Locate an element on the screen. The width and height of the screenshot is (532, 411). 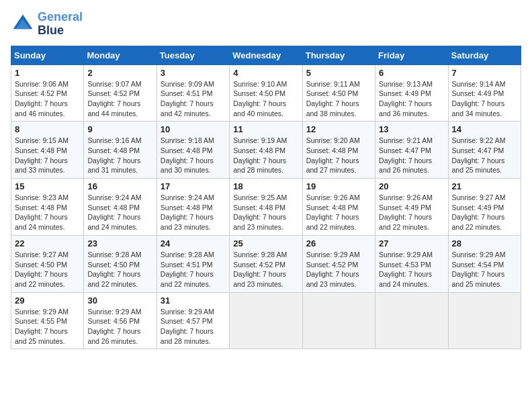
day-number: 27 is located at coordinates (411, 243).